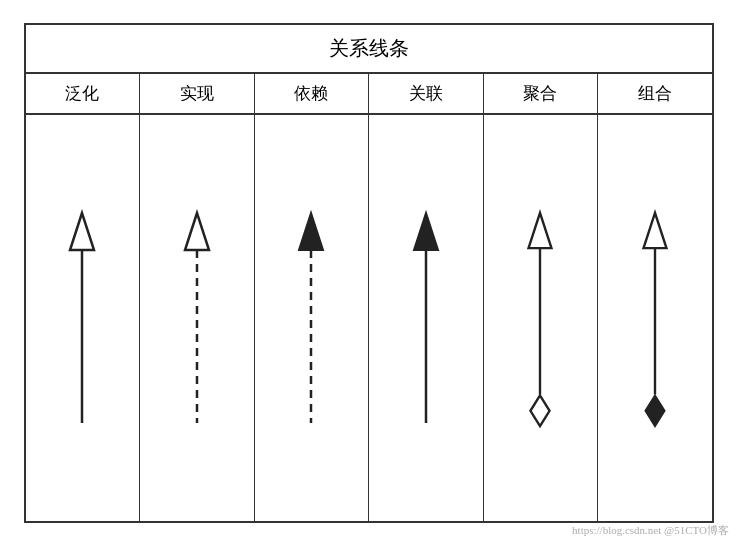 This screenshot has height=546, width=737. Describe the element at coordinates (426, 318) in the screenshot. I see `association-arrow` at that location.